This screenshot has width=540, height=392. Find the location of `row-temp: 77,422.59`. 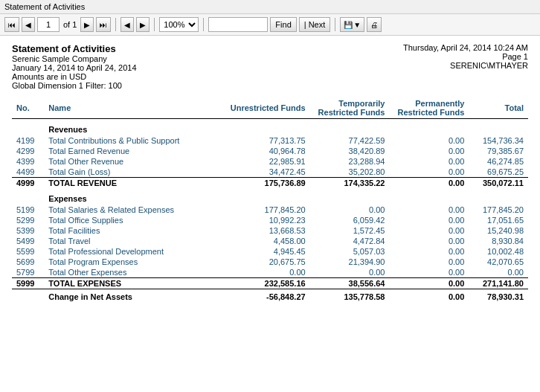

row-temp: 77,422.59 is located at coordinates (350, 141).